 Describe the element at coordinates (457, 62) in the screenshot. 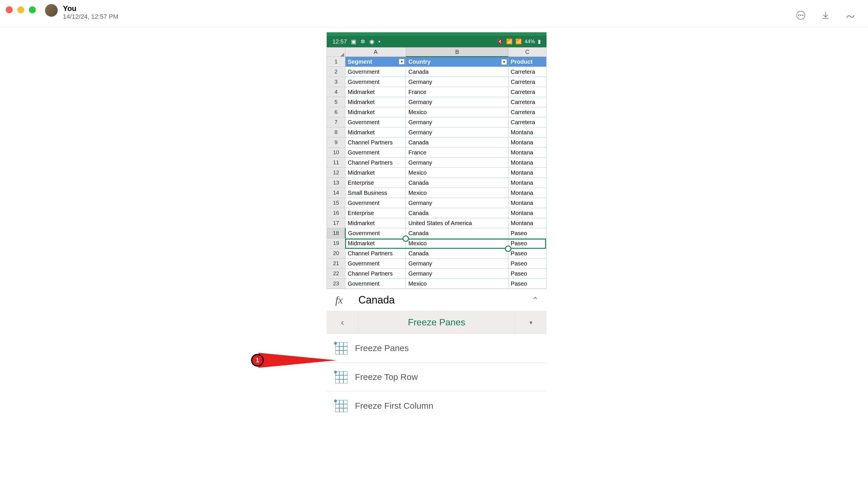

I see `cell: Country▼` at that location.